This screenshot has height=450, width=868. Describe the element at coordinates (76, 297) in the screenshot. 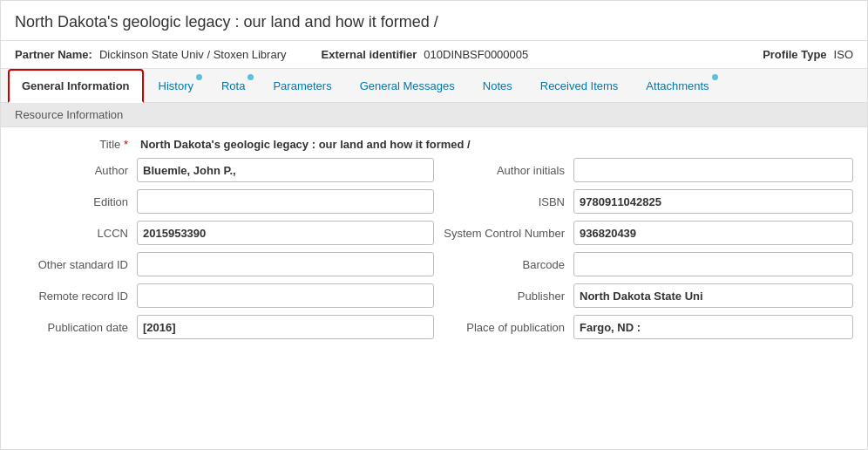

I see `remote-record-label: Remote record ID` at that location.